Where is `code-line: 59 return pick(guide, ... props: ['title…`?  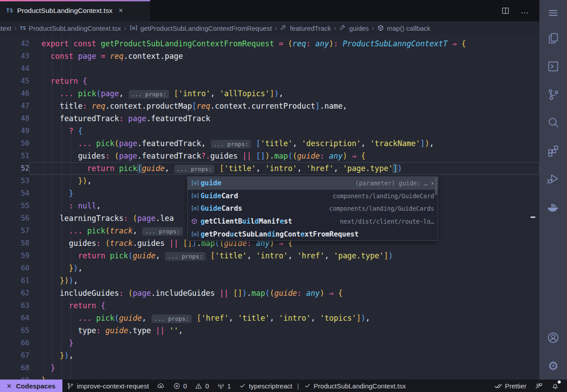
code-line: 59 return pick(guide, ... props: ['title… is located at coordinates (270, 256).